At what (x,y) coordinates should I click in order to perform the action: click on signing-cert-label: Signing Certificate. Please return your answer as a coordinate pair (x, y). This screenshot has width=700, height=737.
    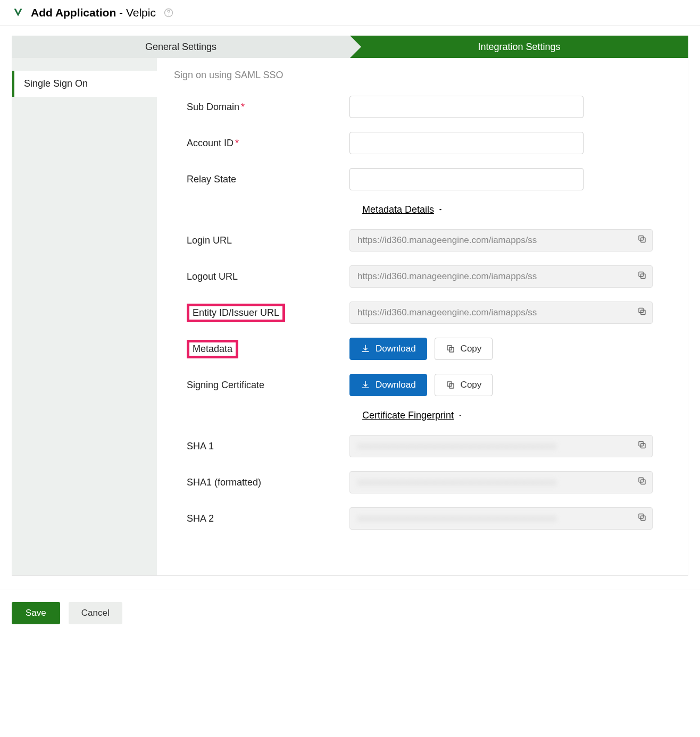
    Looking at the image, I should click on (262, 385).